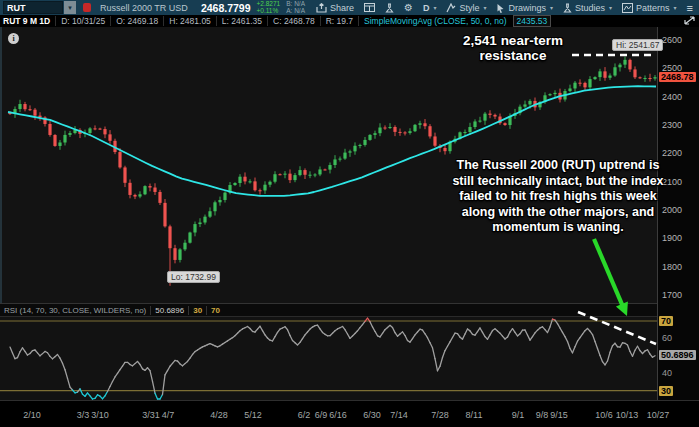 This screenshot has height=427, width=699. Describe the element at coordinates (628, 8) in the screenshot. I see `patterns-icon` at that location.